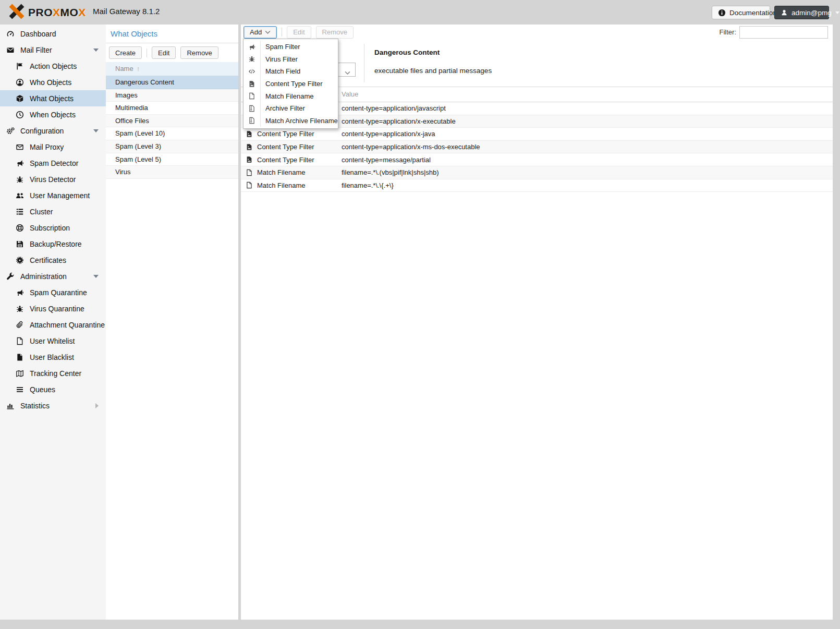  Describe the element at coordinates (53, 309) in the screenshot. I see `sidebar-item-virus-quarantine: Virus Quarantine` at that location.